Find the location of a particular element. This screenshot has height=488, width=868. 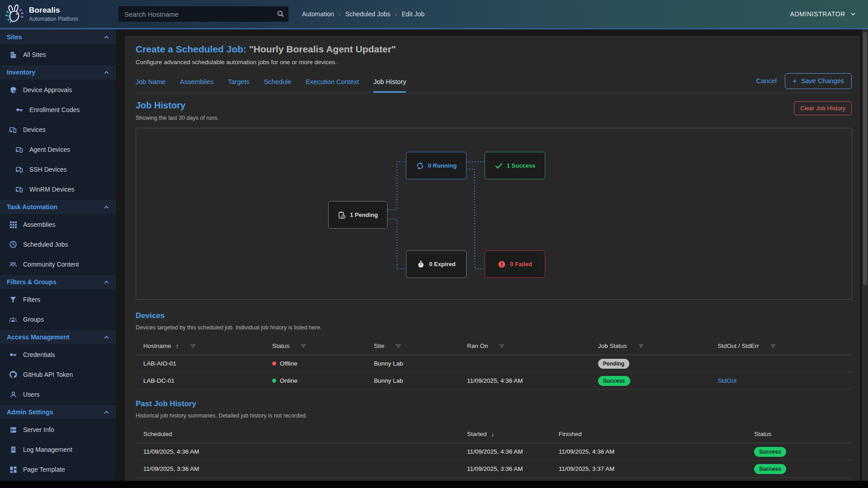

tab-targets: Targets is located at coordinates (239, 83).